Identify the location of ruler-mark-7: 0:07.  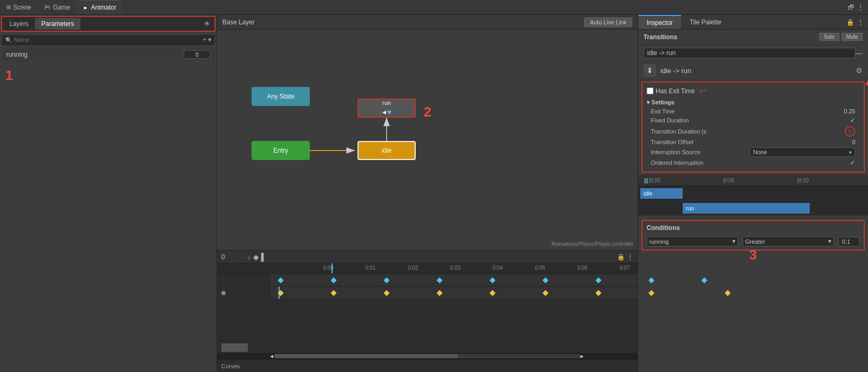
(625, 268).